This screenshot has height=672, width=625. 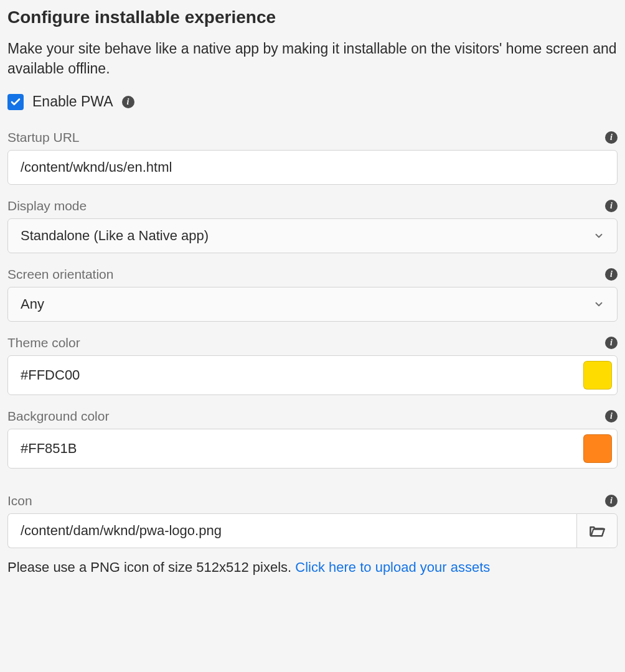 What do you see at coordinates (312, 167) in the screenshot?
I see `startup-url-input` at bounding box center [312, 167].